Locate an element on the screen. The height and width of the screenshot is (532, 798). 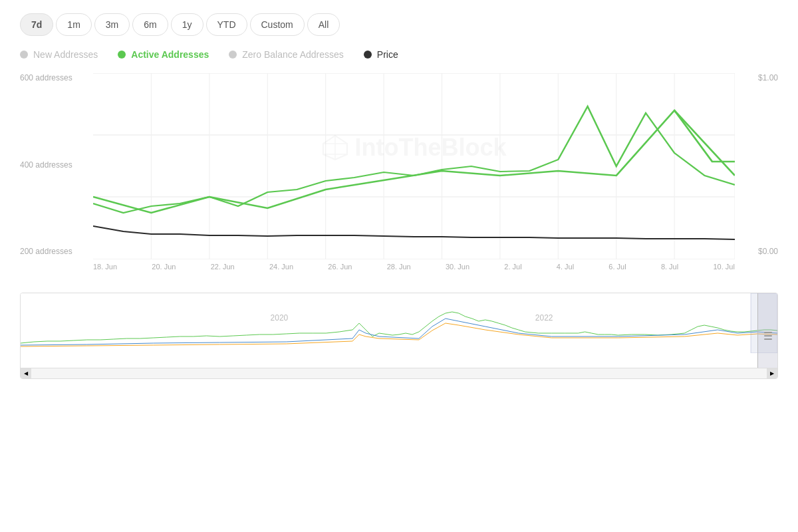
x-label-11: 10. Jul is located at coordinates (724, 267).